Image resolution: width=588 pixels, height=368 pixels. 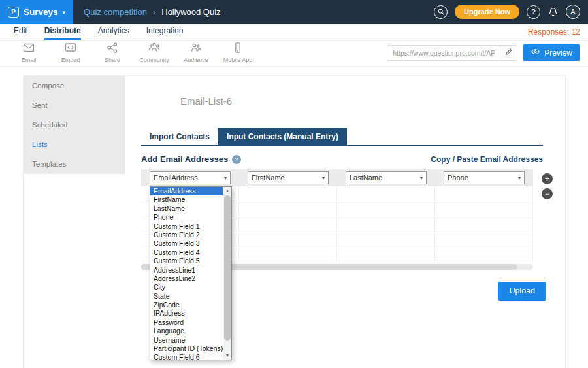 What do you see at coordinates (440, 12) in the screenshot?
I see `search-icon` at bounding box center [440, 12].